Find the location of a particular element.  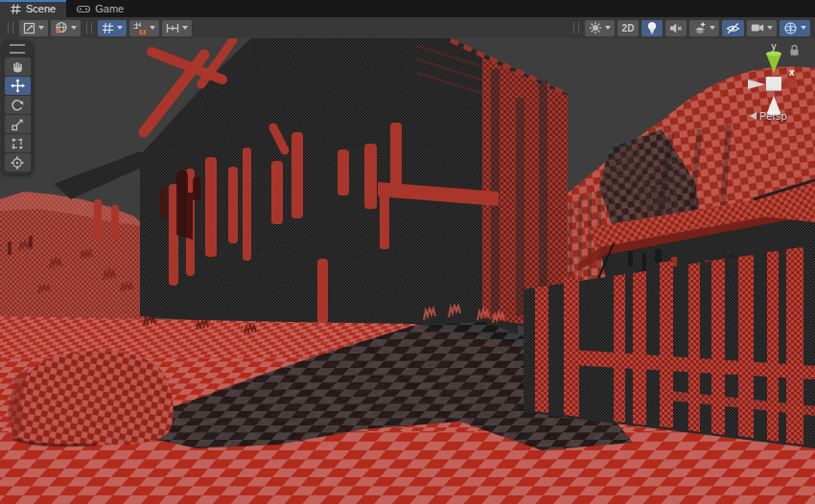

persp-axis-cone-icon is located at coordinates (754, 116).